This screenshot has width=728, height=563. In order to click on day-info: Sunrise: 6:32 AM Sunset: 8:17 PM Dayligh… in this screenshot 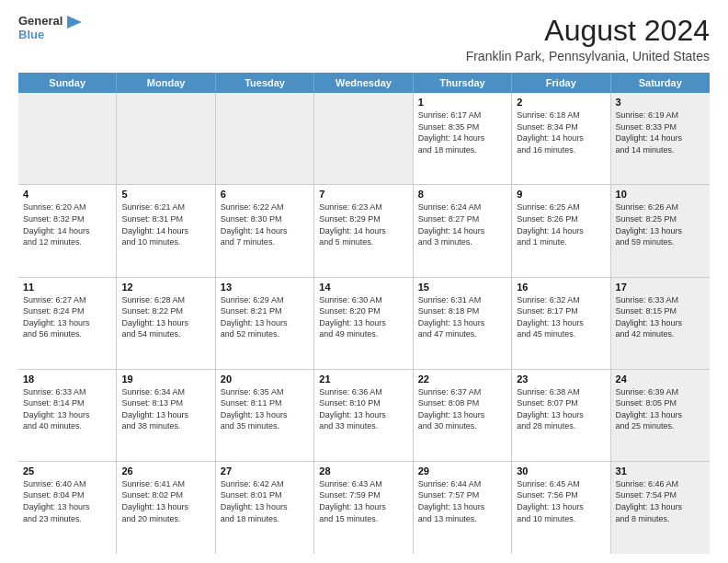, I will do `click(561, 317)`.